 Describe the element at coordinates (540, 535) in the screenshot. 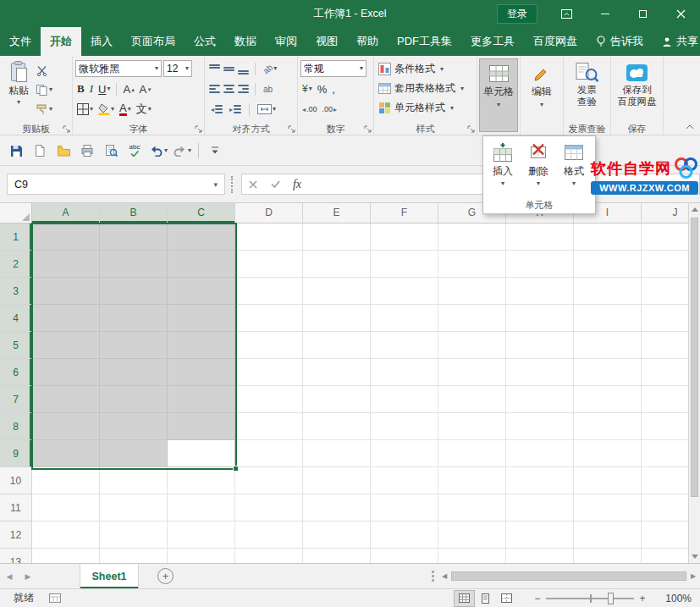

I see `cell-H12` at that location.